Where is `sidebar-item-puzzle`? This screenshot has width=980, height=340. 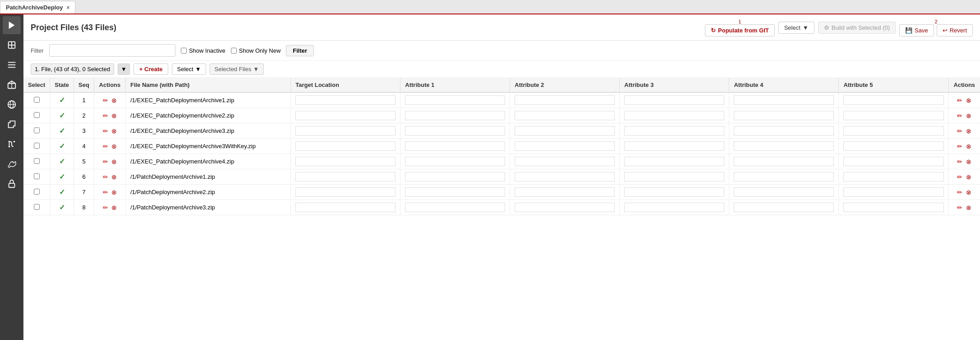 sidebar-item-puzzle is located at coordinates (12, 124).